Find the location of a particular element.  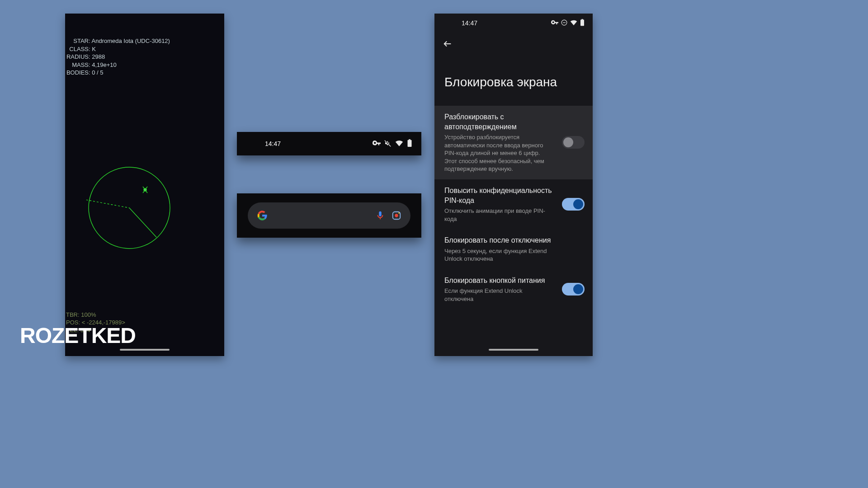

mic-icon is located at coordinates (380, 216).